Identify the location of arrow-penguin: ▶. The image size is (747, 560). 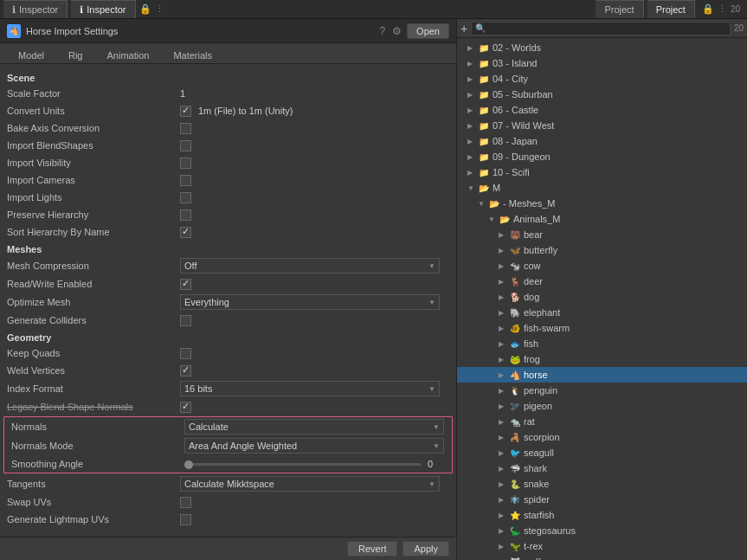
(504, 391).